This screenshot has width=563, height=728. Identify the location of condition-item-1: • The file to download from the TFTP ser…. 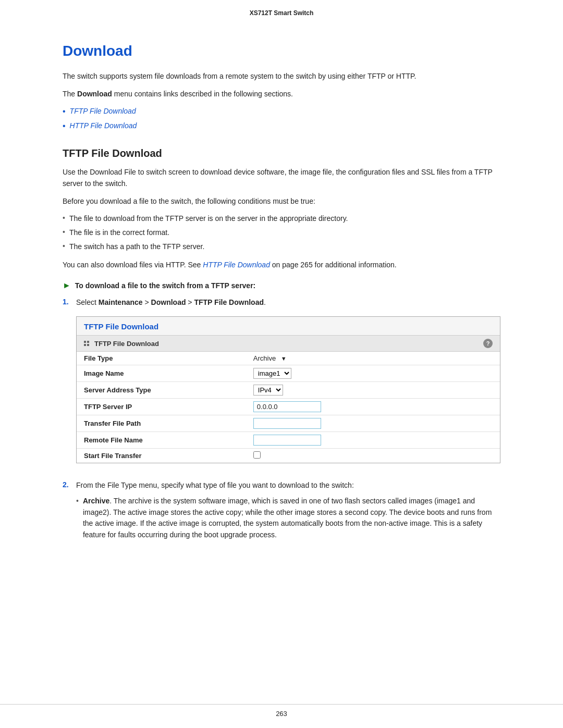
(282, 219).